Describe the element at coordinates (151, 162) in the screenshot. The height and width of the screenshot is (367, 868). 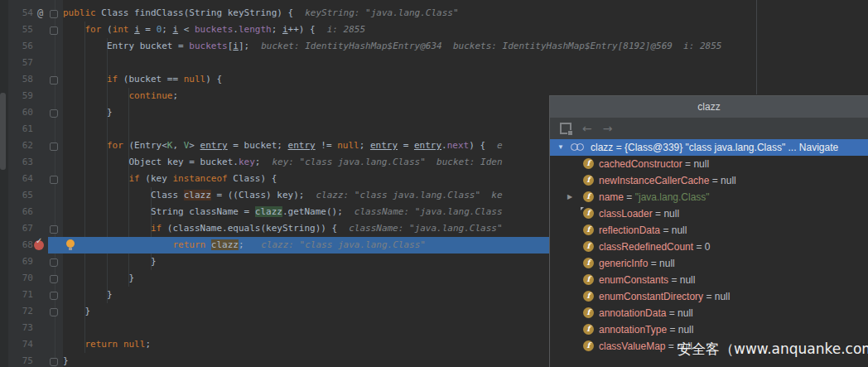
I see `token: Object key = bucket.` at that location.